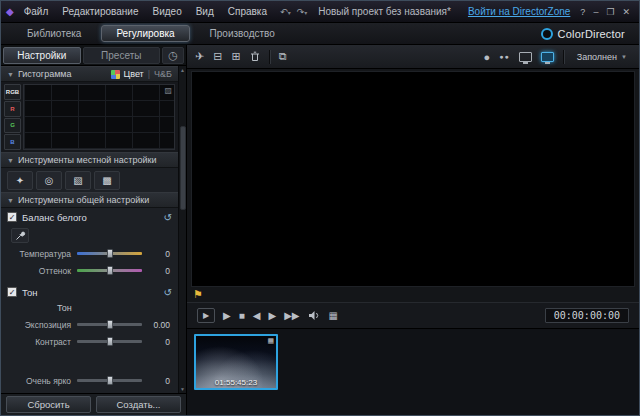  Describe the element at coordinates (110, 342) in the screenshot. I see `contrast-slider` at that location.